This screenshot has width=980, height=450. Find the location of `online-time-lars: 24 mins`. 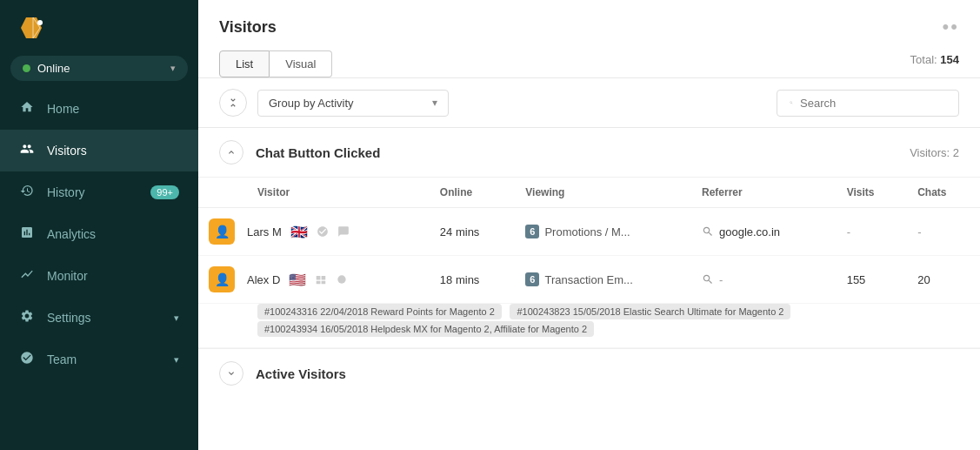

online-time-lars: 24 mins is located at coordinates (472, 232).